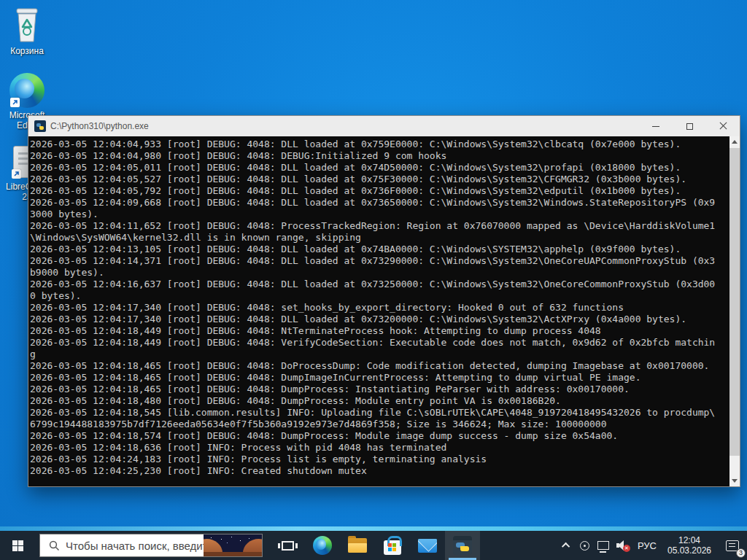 This screenshot has height=560, width=747. What do you see at coordinates (287, 545) in the screenshot?
I see `task-view-icon` at bounding box center [287, 545].